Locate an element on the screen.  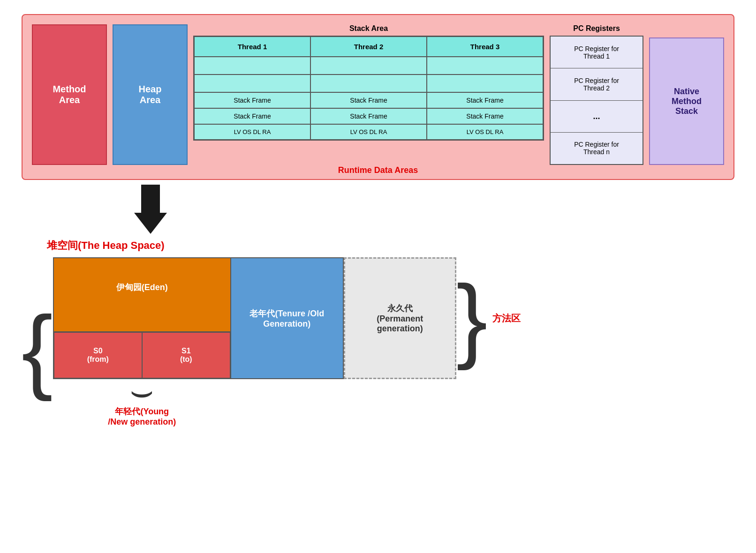
stack-frame-1-2: Stack Frame is located at coordinates (369, 100).